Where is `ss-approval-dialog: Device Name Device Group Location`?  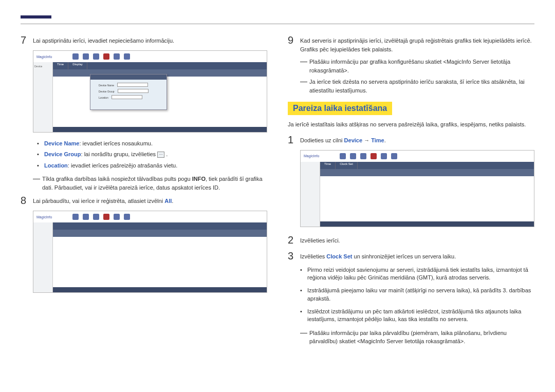 ss-approval-dialog: Device Name Device Group Location is located at coordinates (128, 92).